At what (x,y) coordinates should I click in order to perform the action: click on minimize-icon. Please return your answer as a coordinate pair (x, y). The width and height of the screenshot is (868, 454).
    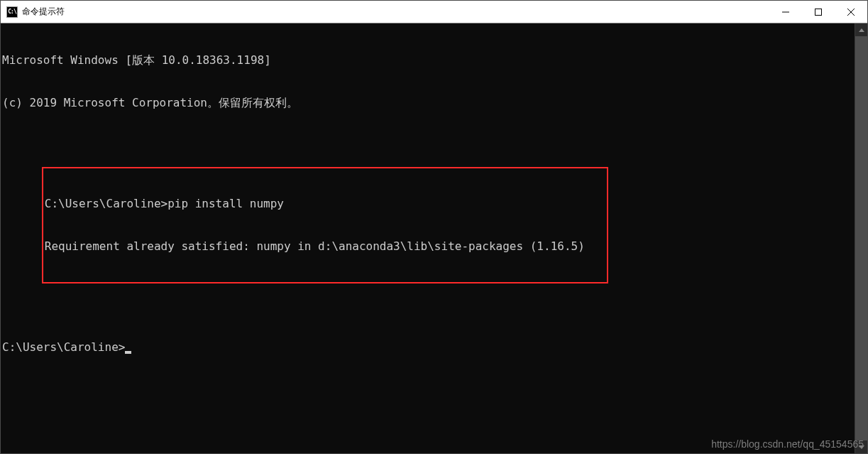
    Looking at the image, I should click on (786, 12).